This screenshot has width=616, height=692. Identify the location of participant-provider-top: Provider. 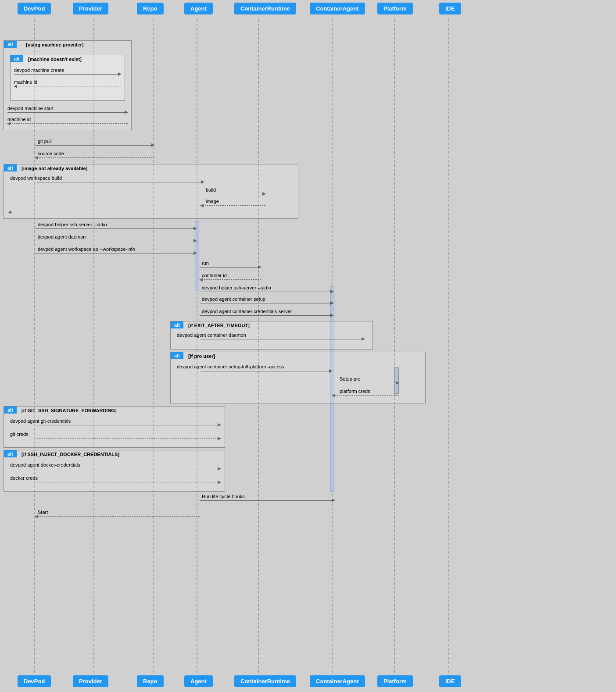
(90, 9).